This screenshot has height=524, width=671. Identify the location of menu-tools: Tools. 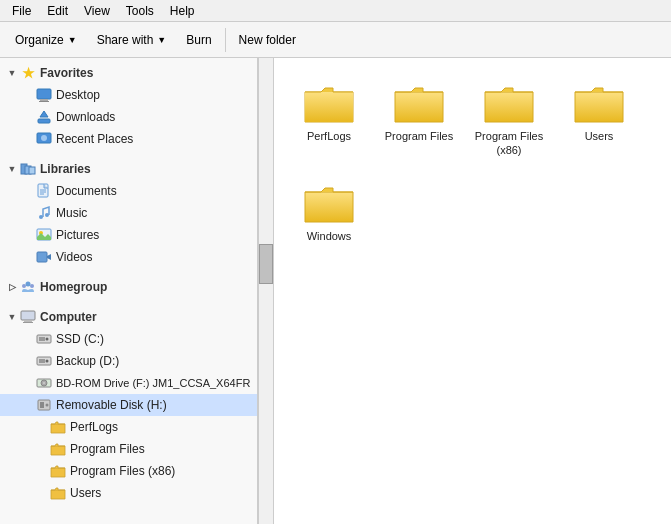
(140, 11).